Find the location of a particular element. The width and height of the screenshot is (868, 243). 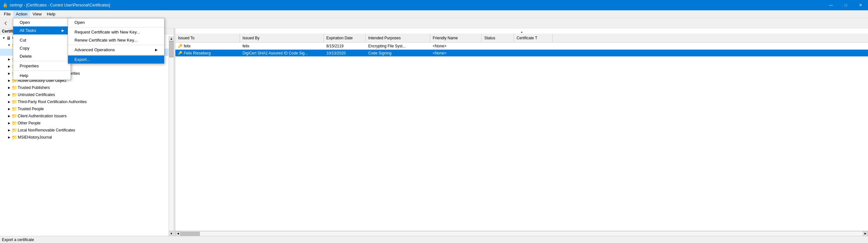

tree-item-trusted-people: ▶ 📁 Trusted People is located at coordinates (87, 109).